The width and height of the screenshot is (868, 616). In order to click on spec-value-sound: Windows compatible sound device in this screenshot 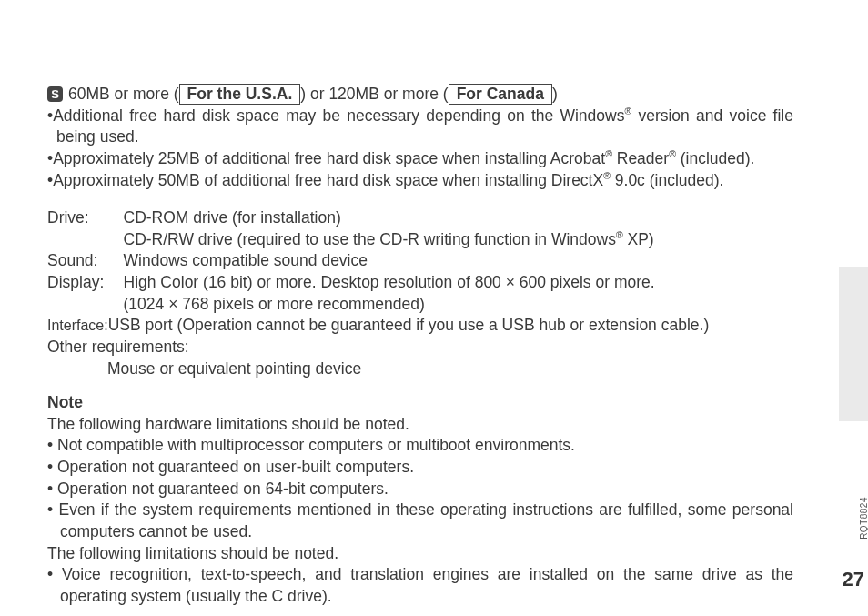, I will do `click(459, 261)`.